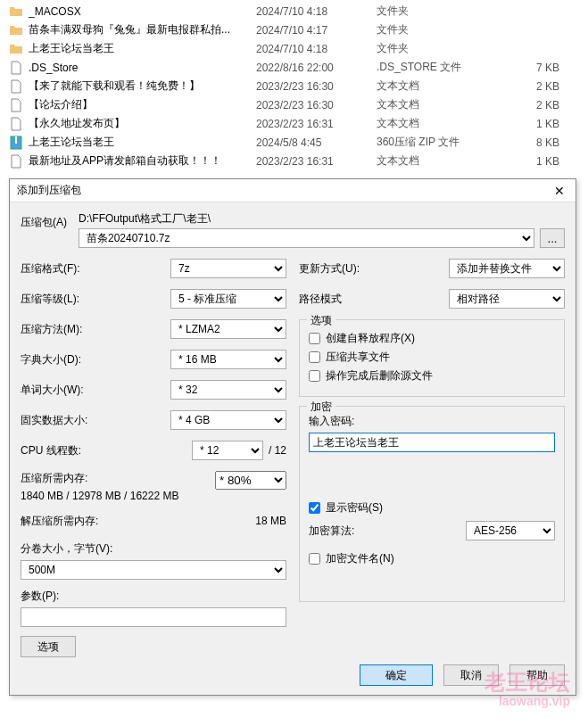  I want to click on browse-button: ..., so click(552, 238).